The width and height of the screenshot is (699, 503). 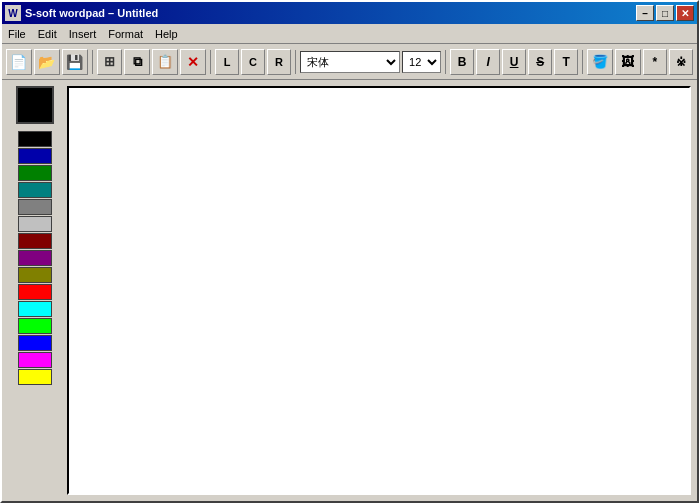 What do you see at coordinates (628, 62) in the screenshot?
I see `image-button: 🖼` at bounding box center [628, 62].